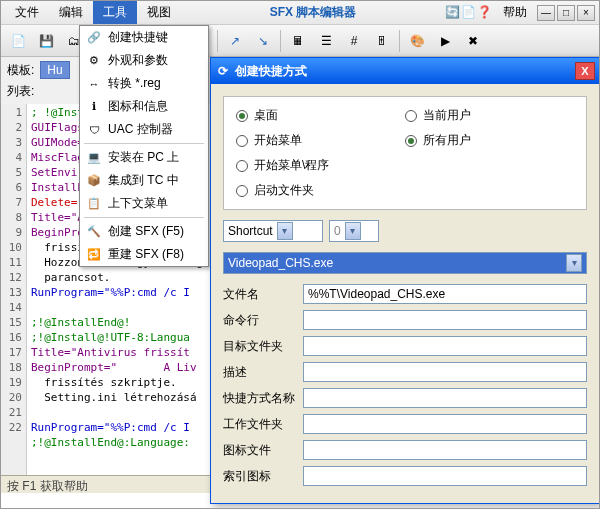 This screenshot has height=509, width=600. Describe the element at coordinates (94, 255) in the screenshot. I see `rebuild-icon: 🔁` at that location.